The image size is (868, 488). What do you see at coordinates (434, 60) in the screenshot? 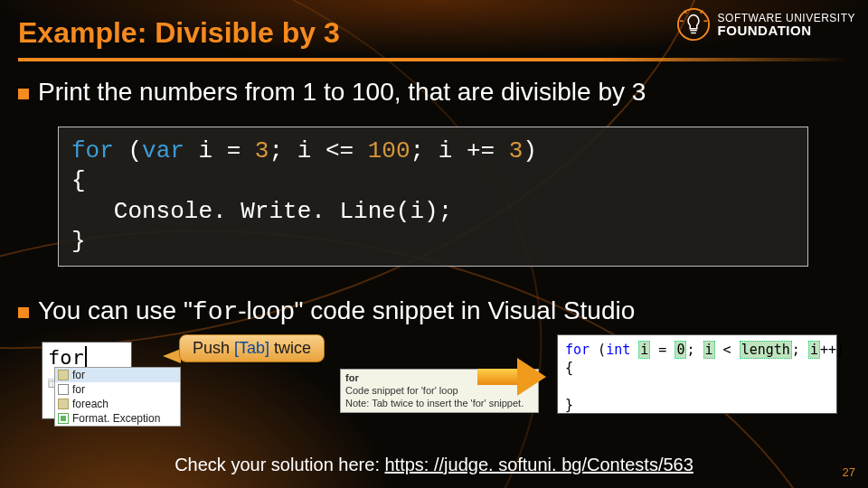
I see `title-underline` at bounding box center [434, 60].